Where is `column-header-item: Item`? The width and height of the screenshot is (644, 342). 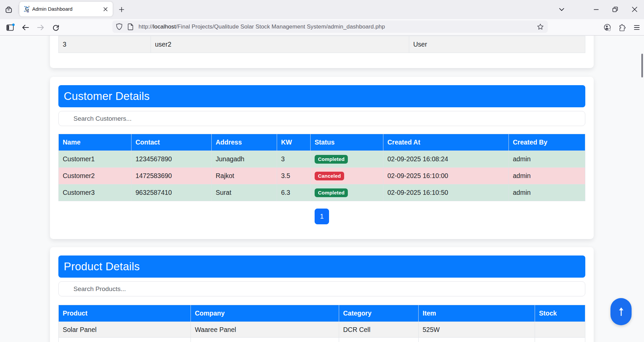
column-header-item: Item is located at coordinates (477, 314).